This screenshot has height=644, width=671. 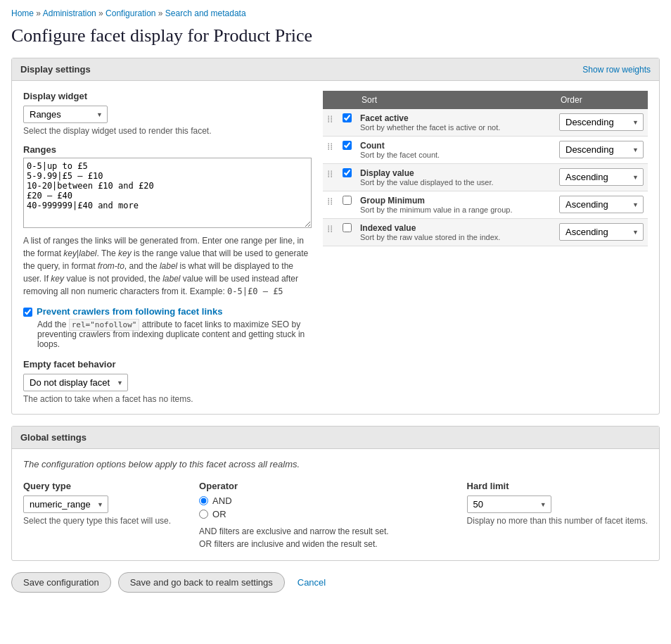 What do you see at coordinates (456, 173) in the screenshot?
I see `sort-name: Display value` at bounding box center [456, 173].